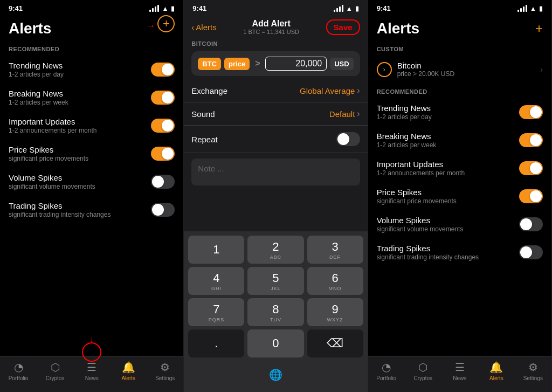  I want to click on toggle-important-left, so click(163, 126).